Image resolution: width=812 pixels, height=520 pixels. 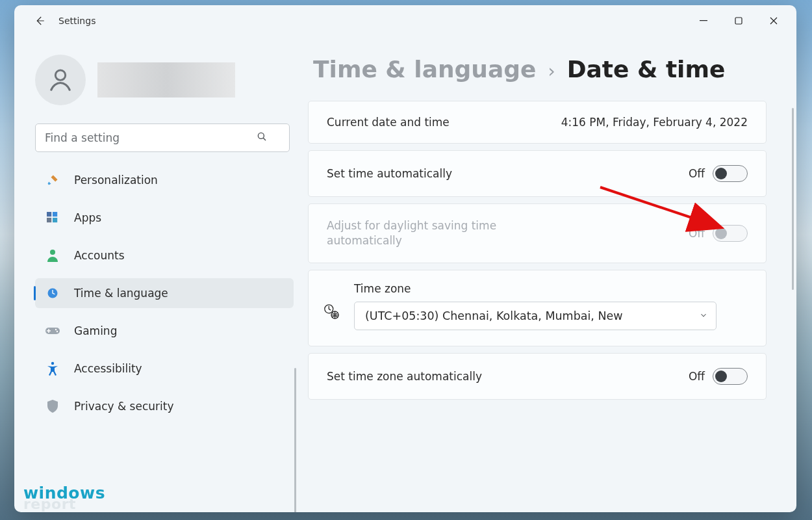 I want to click on sidebar-item-time-language: Time & language, so click(x=164, y=293).